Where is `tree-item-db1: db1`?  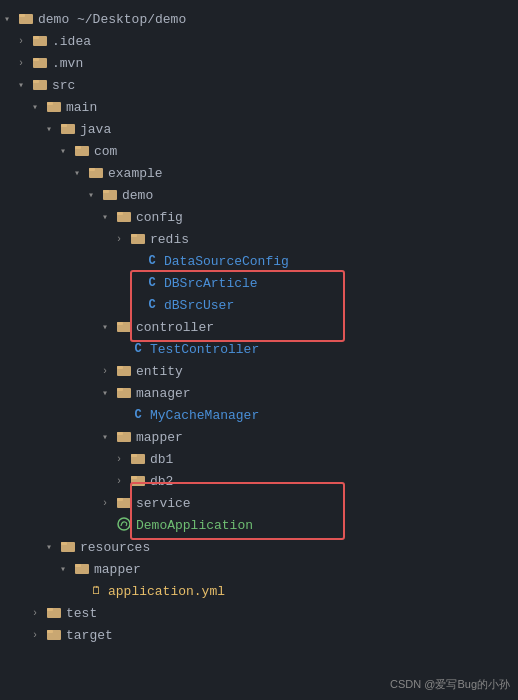 tree-item-db1: db1 is located at coordinates (259, 459).